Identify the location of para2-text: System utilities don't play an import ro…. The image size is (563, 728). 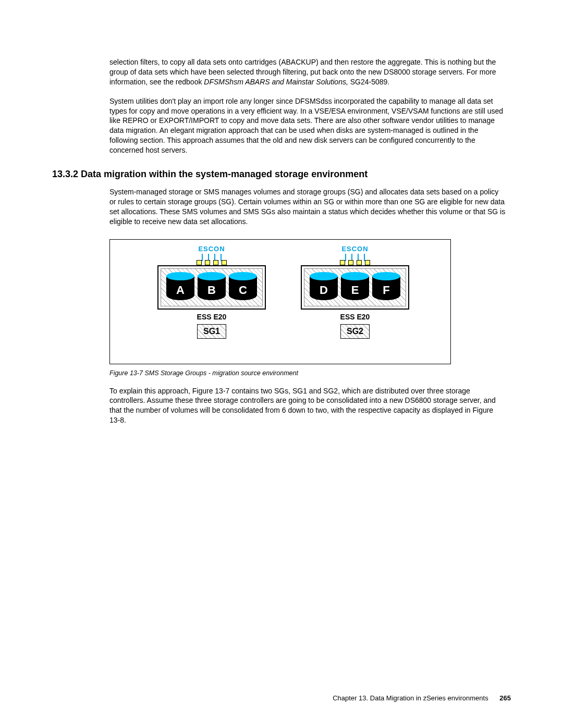
(308, 126).